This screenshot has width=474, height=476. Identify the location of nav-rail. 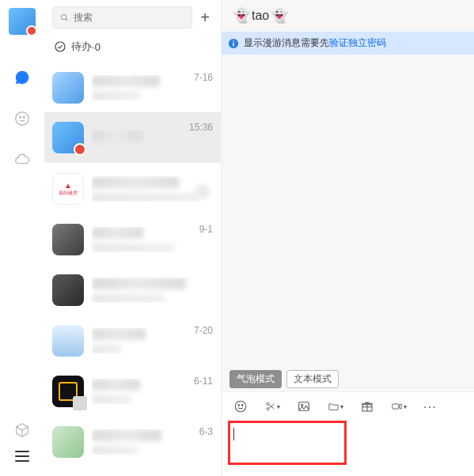
(22, 238).